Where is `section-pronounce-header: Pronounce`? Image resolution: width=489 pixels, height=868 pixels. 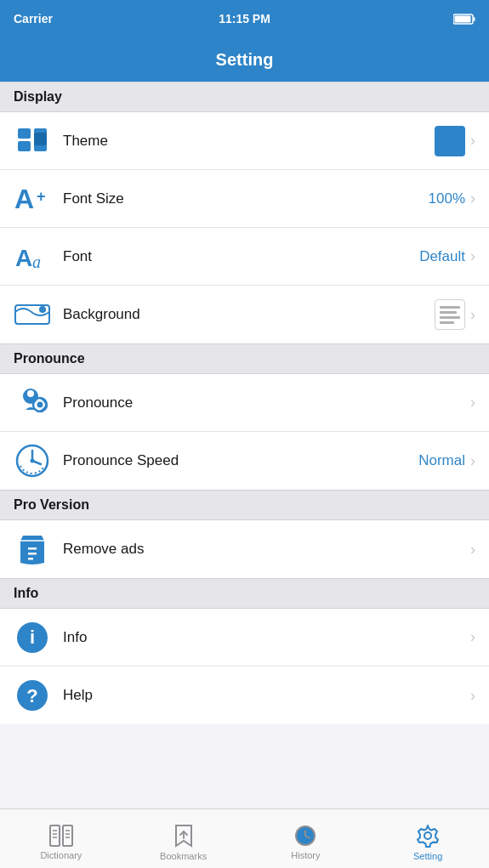
section-pronounce-header: Pronounce is located at coordinates (245, 359).